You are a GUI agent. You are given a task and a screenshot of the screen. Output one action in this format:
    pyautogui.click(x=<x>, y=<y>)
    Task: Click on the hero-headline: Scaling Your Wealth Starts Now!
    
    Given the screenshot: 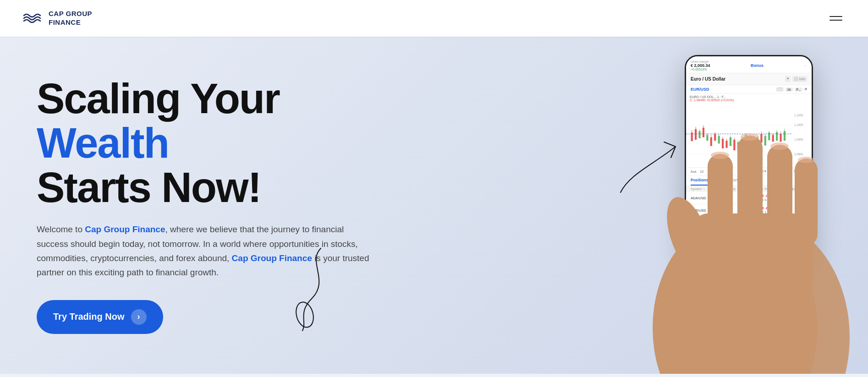 What is the action you would take?
    pyautogui.click(x=206, y=143)
    